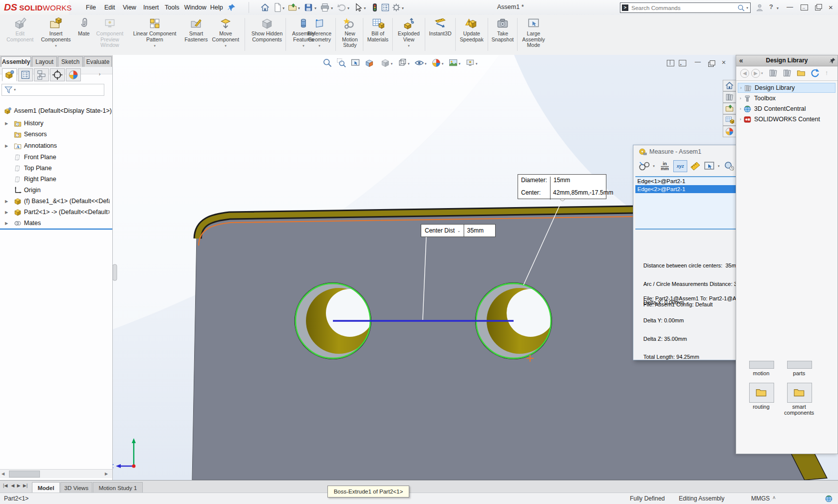  Describe the element at coordinates (76, 488) in the screenshot. I see `tab-3d-views: 3D Views` at that location.